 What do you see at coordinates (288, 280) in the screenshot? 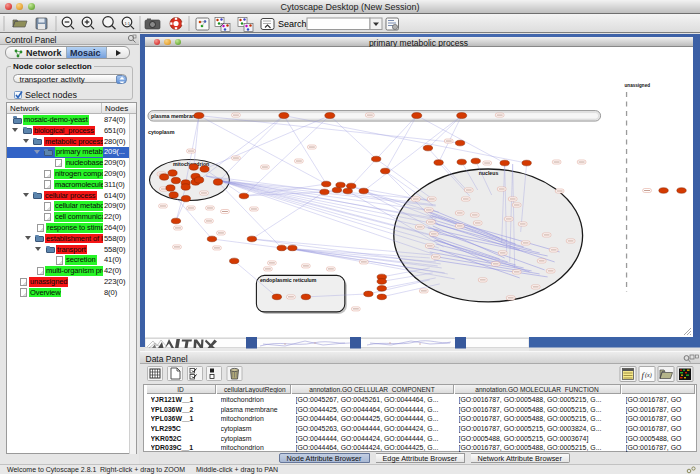
I see `svg-text: endoplasmic reticulum` at bounding box center [288, 280].